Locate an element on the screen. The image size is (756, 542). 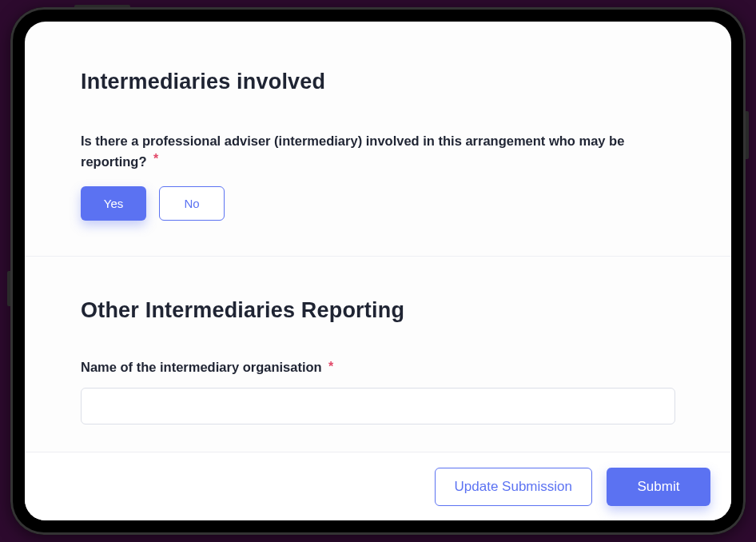
section-title-intermediaries: Intermediaries involved is located at coordinates (378, 82).